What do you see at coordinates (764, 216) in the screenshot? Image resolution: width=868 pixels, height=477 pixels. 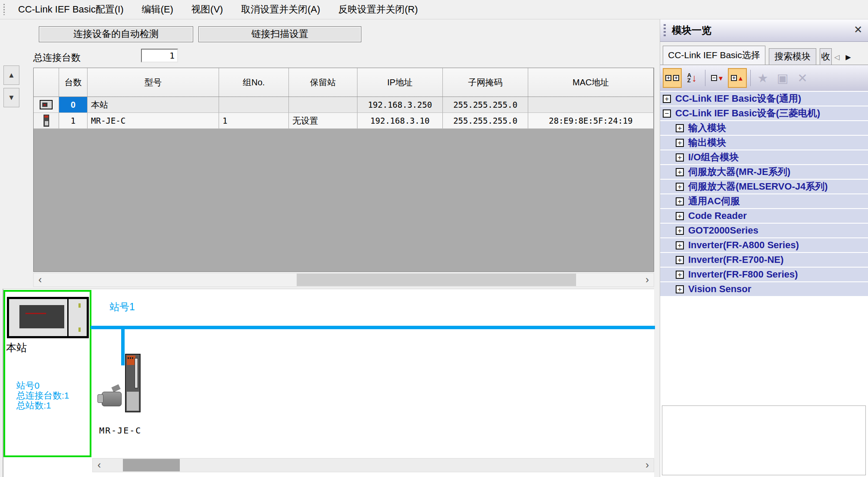 I see `tree-item-code-reader: + Code Reader` at bounding box center [764, 216].